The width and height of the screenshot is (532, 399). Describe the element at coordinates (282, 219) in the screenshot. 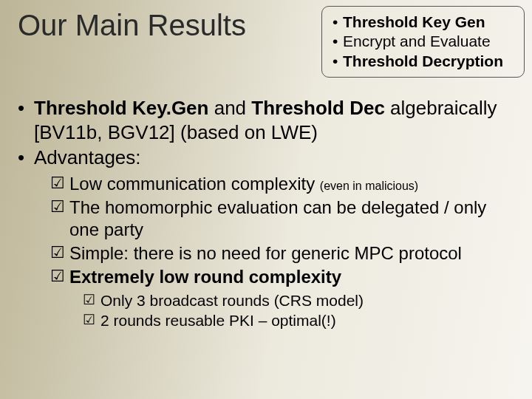

I see `bullet-level2: The homomorphic evaluation can be delega…` at that location.